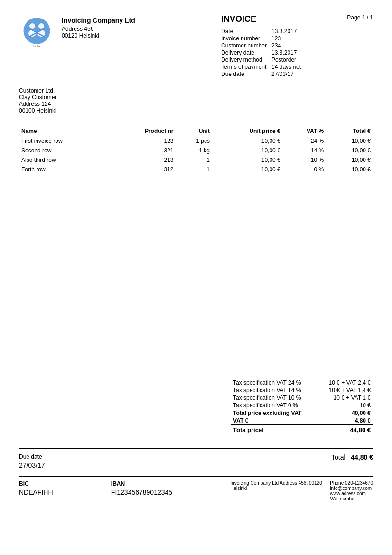  What do you see at coordinates (359, 483) in the screenshot?
I see `phone-value: 020-1234670` at bounding box center [359, 483].